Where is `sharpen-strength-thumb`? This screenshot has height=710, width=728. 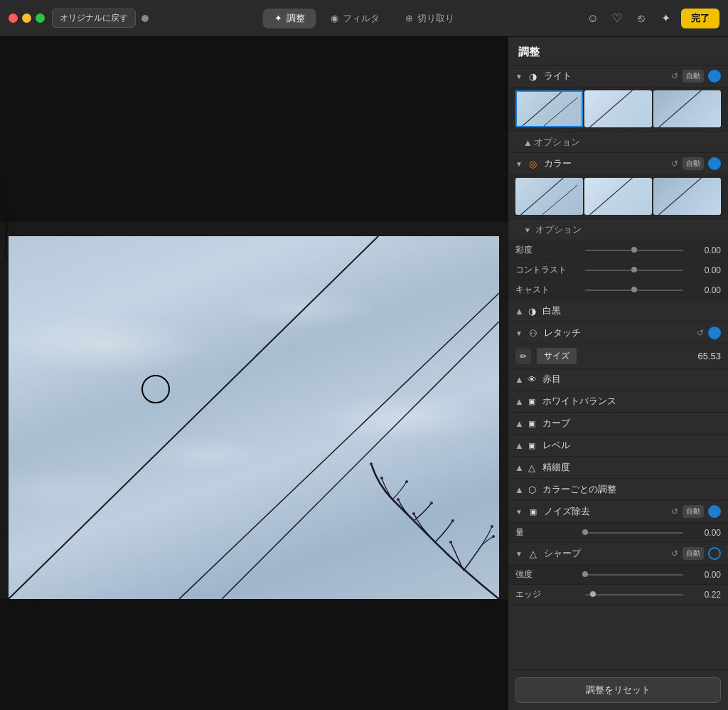
sharpen-strength-thumb is located at coordinates (585, 574).